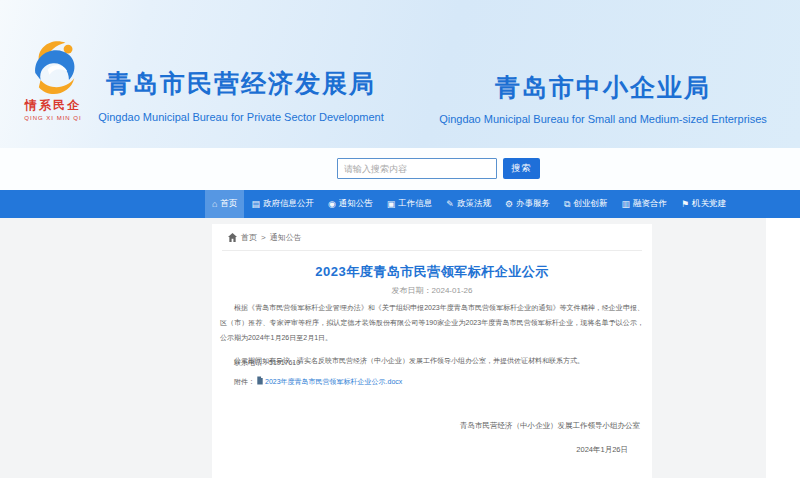 This screenshot has width=800, height=500. I want to click on bureau-right: 青岛市中小企业局 Qingdao Municipal Bureau for Sm…, so click(603, 100).